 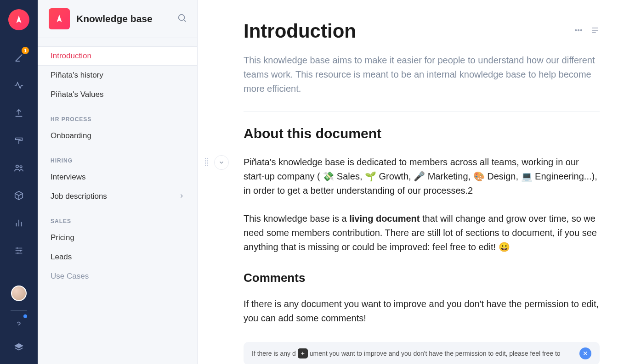 What do you see at coordinates (62, 238) in the screenshot?
I see `nav-label: Pricing` at bounding box center [62, 238].